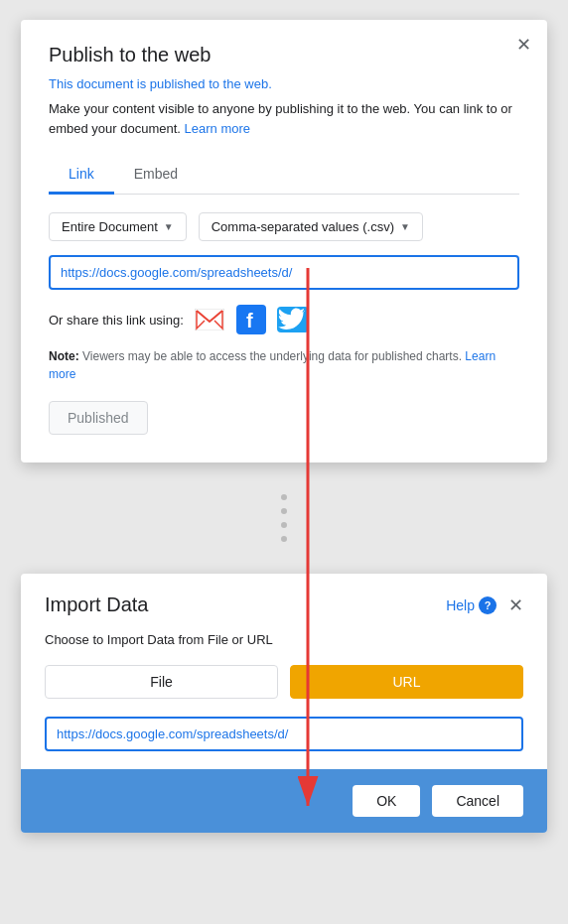  Describe the element at coordinates (386, 801) in the screenshot. I see `ok-button: OK` at that location.